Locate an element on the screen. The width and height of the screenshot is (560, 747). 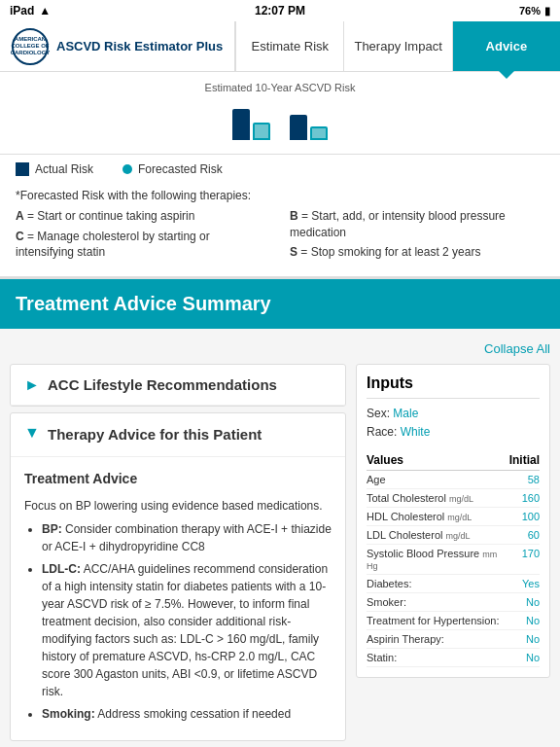
treatment-advice-intro: Focus on BP lowering using evidence base… is located at coordinates (178, 506).